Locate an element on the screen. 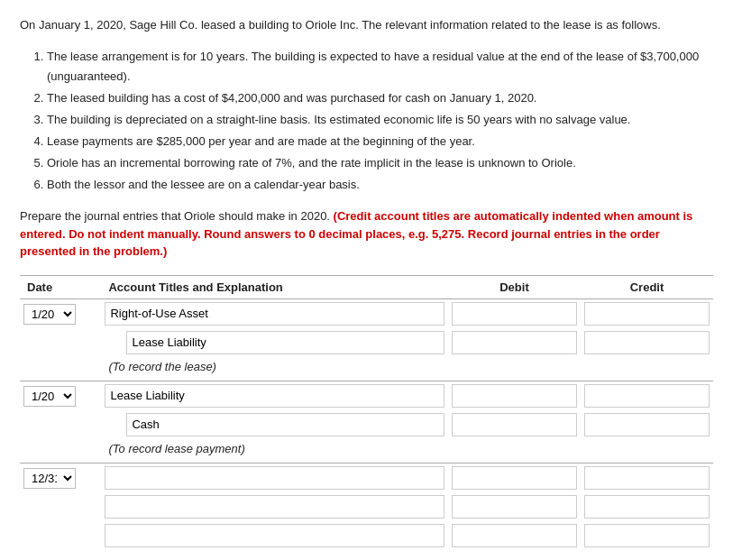  list-item-3: The building is depreciated on a straigh… is located at coordinates (380, 120).